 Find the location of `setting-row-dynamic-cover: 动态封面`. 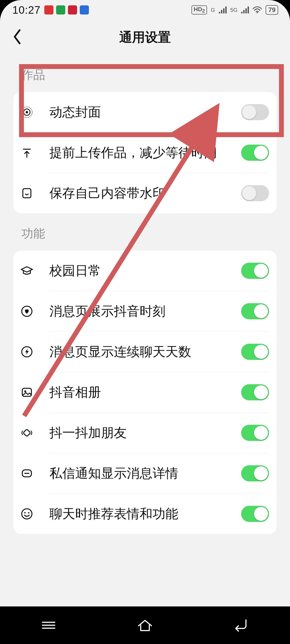

setting-row-dynamic-cover: 动态封面 is located at coordinates (145, 112).